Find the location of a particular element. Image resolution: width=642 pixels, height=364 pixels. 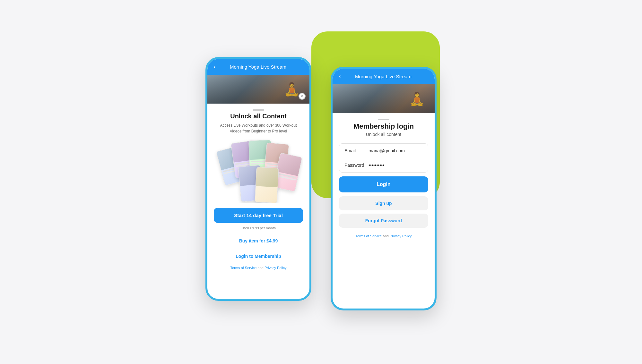

login-button: Login is located at coordinates (384, 184).